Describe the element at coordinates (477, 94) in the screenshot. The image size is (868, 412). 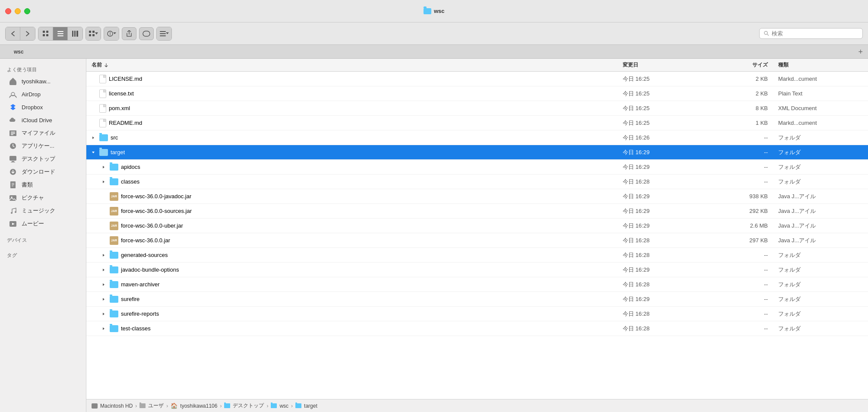
I see `table-row: license.txt 今日 16:25 2 KB Plain Text` at that location.